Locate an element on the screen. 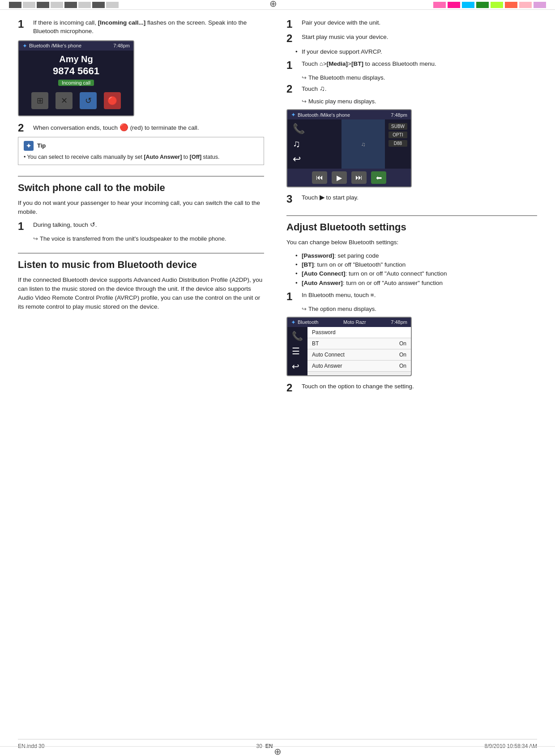 This screenshot has width=555, height=756. bt-music-screen-header: ✦ Bluetooth /Mike's phone 7:48pm is located at coordinates (349, 115).